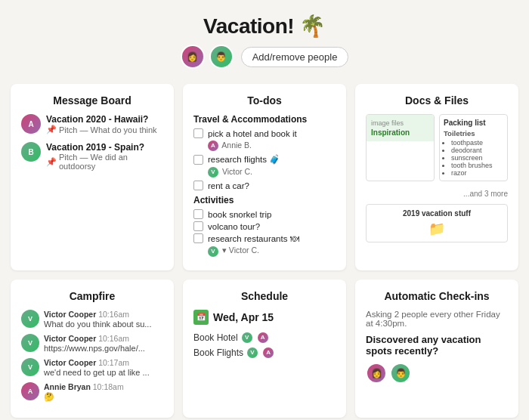  What do you see at coordinates (376, 373) in the screenshot?
I see `checkin-avatar-1: 👩` at bounding box center [376, 373].